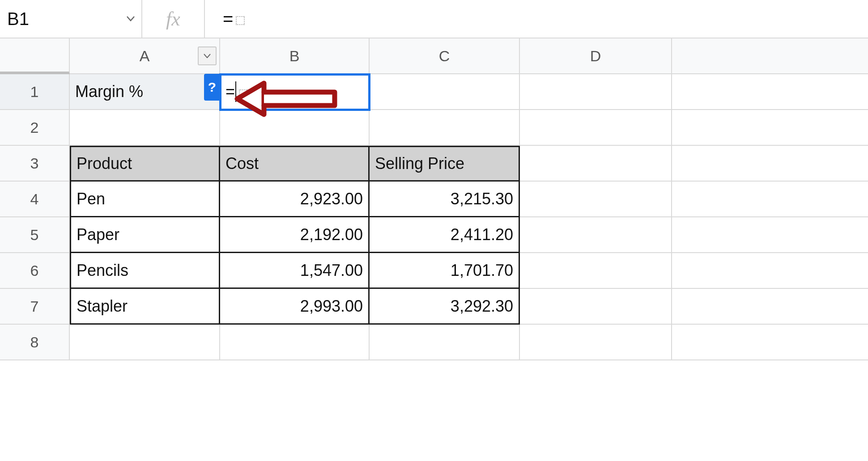  Describe the element at coordinates (230, 92) in the screenshot. I see `cell-edit-text: =` at that location.